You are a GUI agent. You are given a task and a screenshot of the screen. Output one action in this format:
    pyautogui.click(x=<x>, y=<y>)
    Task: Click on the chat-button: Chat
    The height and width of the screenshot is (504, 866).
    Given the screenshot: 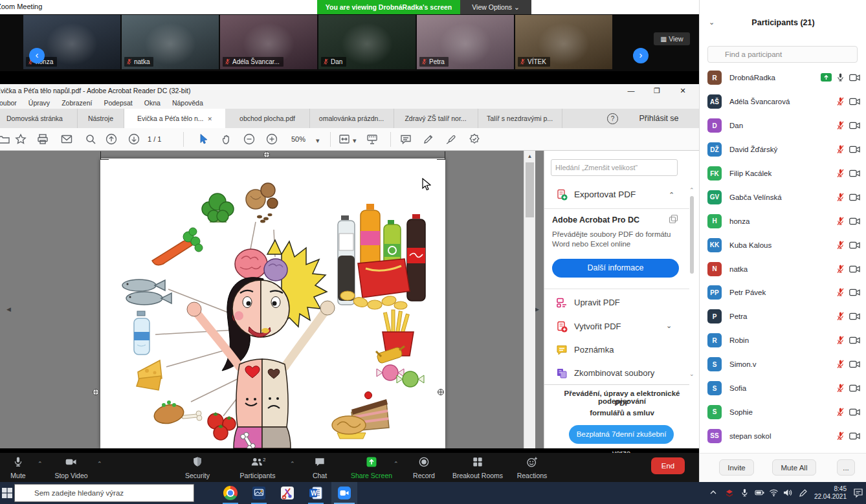 What is the action you would take?
    pyautogui.click(x=320, y=467)
    